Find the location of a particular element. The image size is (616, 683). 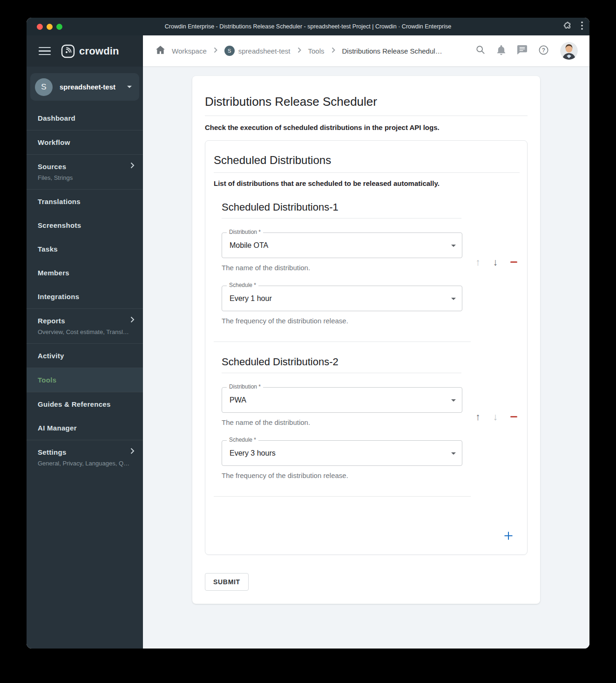

breadcrumb-current-page: Distributions Release Schedul… is located at coordinates (392, 51).